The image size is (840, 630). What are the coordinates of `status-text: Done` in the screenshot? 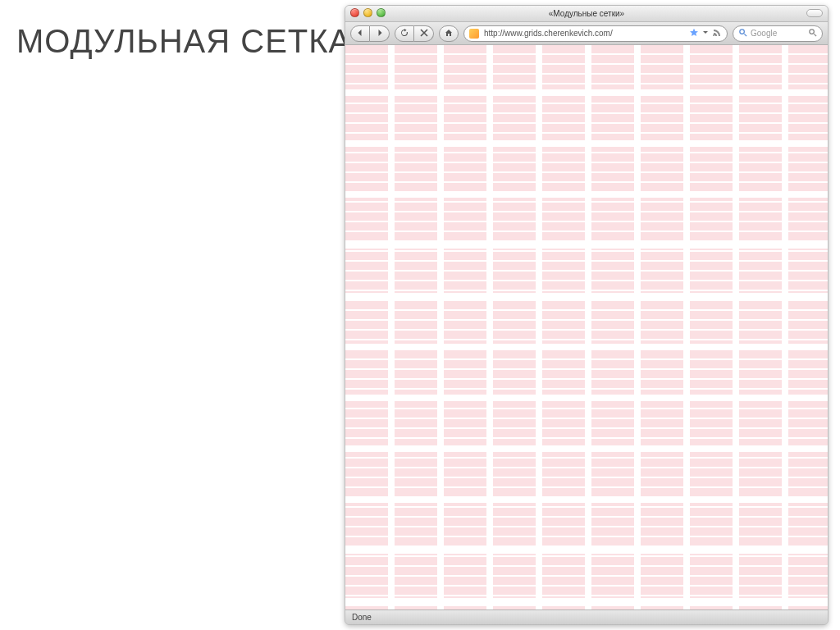 It's located at (362, 617).